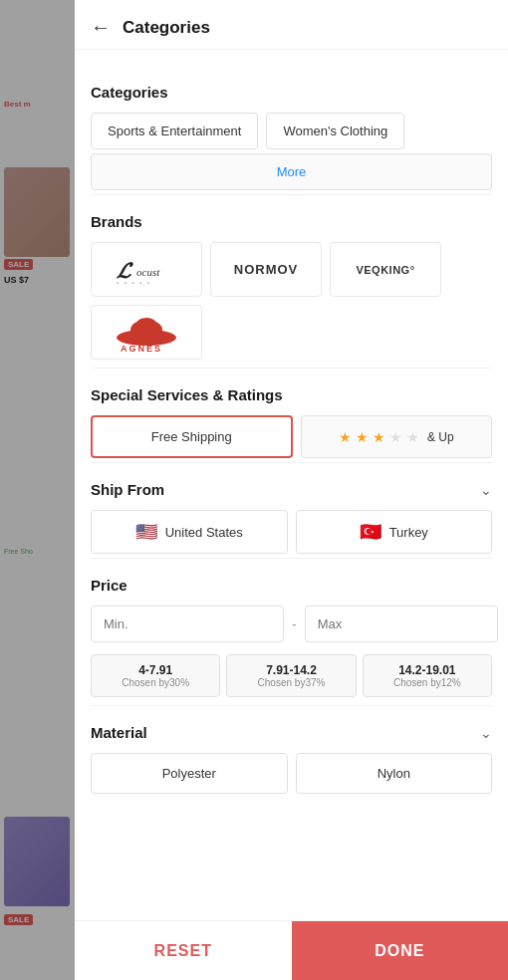 Image resolution: width=508 pixels, height=980 pixels. What do you see at coordinates (291, 683) in the screenshot?
I see `price-range-2-label: Chosen by37%` at bounding box center [291, 683].